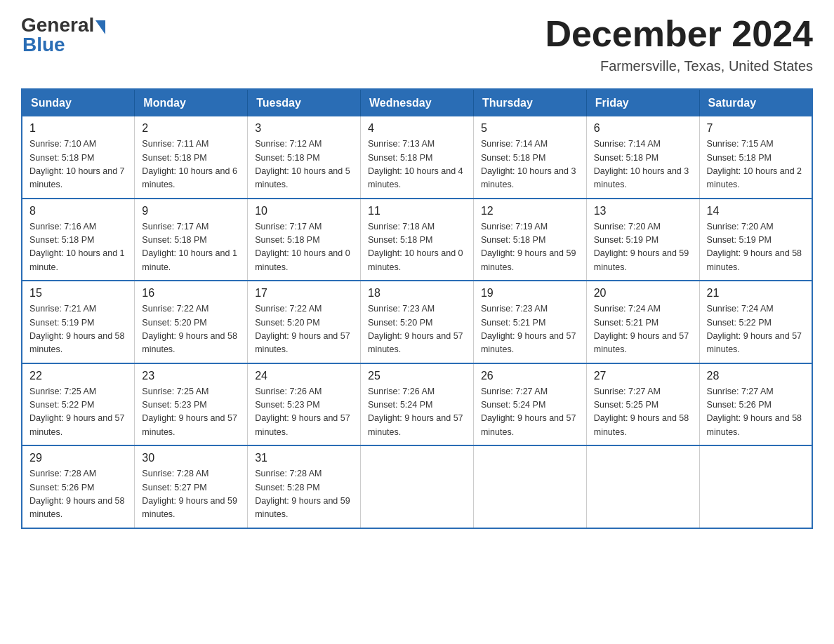  I want to click on calendar-day-cell: 1 Sunrise: 7:10 AMSunset: 5:18 PMDayligh…, so click(79, 157).